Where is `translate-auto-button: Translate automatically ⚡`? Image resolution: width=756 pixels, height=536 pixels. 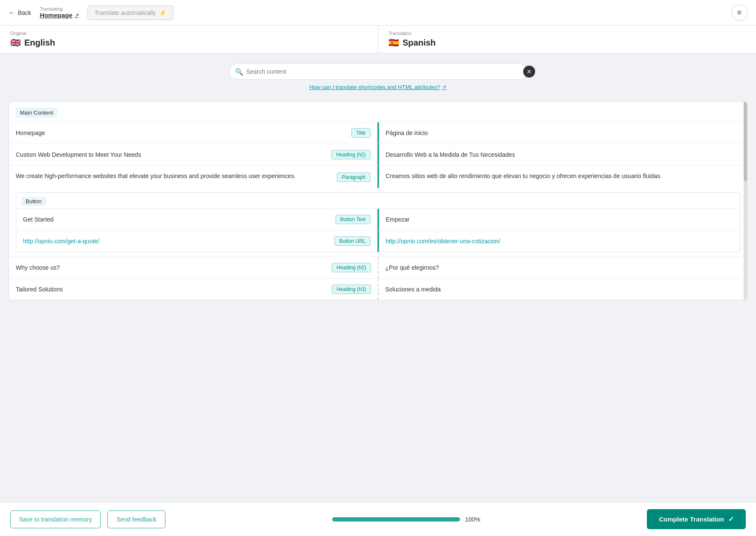 translate-auto-button: Translate automatically ⚡ is located at coordinates (130, 13).